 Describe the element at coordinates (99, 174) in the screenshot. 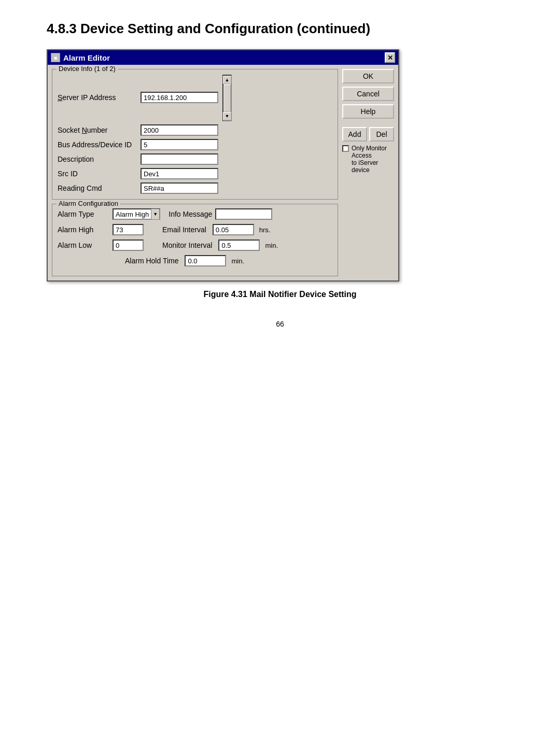

I see `src-id-label: Src ID` at that location.